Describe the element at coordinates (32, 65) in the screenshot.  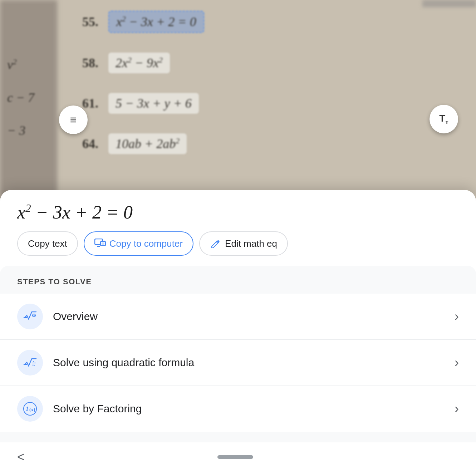
I see `left-eq-1: v2` at that location.